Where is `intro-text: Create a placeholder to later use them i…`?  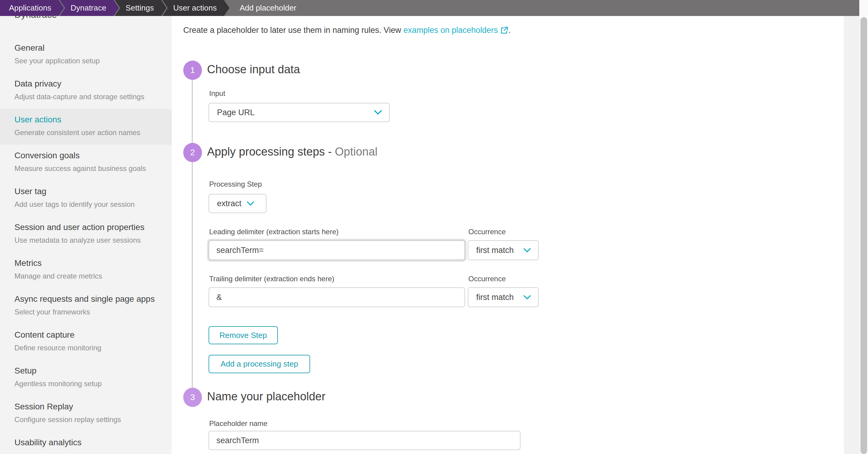 intro-text: Create a placeholder to later use them i… is located at coordinates (347, 30).